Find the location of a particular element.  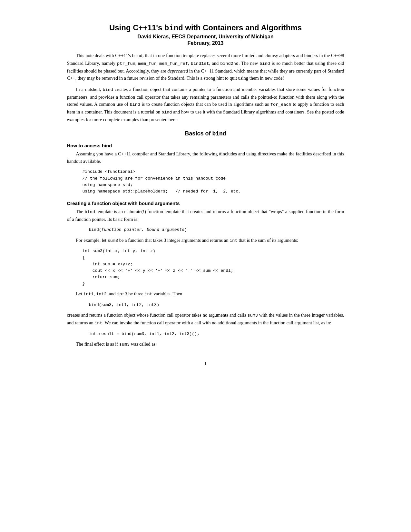

title-block: Using C++11's bind with Containers and A… is located at coordinates (206, 35).